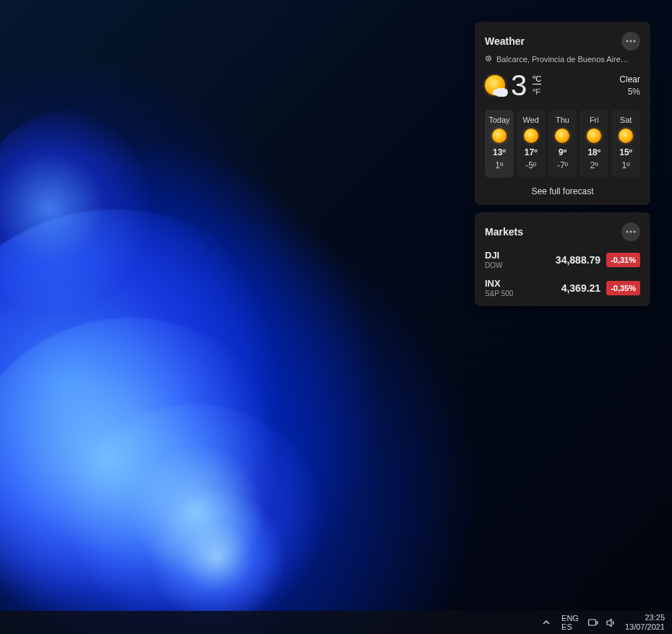  I want to click on market-row: DJI DOW 34,888.79 -0,31%, so click(562, 260).